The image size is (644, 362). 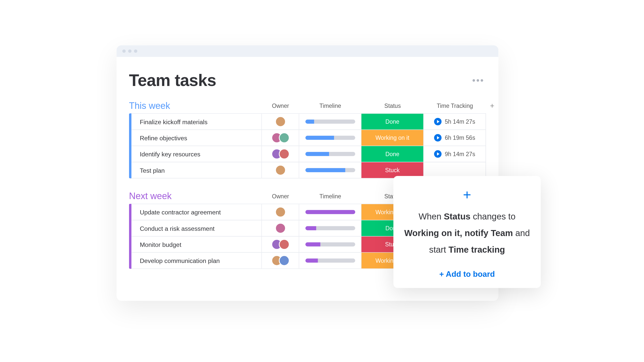 What do you see at coordinates (197, 212) in the screenshot?
I see `task-name-cell: Update contractor agreement` at bounding box center [197, 212].